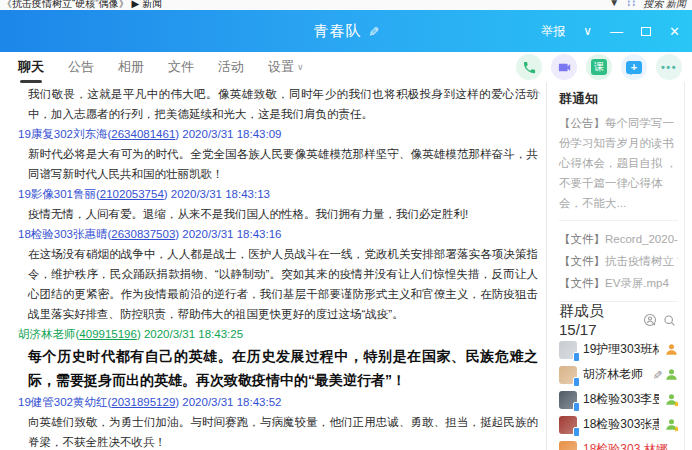 Image resolution: width=692 pixels, height=450 pixels. Describe the element at coordinates (232, 134) in the screenshot. I see `message-timestamp: 2020/3/31 18:43:09` at that location.